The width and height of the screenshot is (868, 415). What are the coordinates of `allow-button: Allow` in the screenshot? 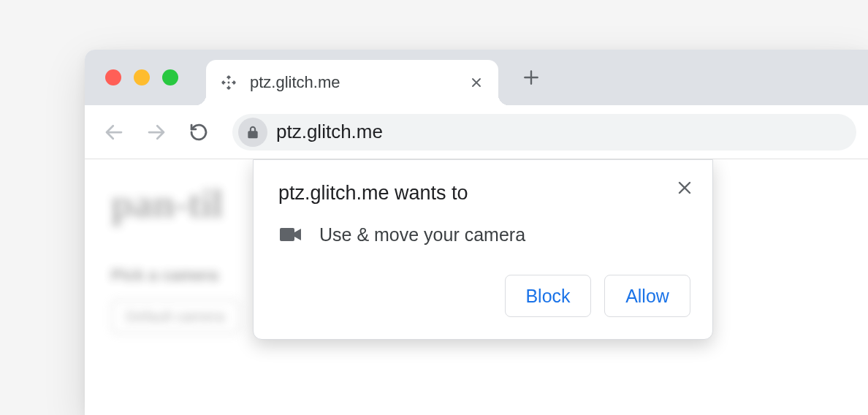 It's located at (647, 296).